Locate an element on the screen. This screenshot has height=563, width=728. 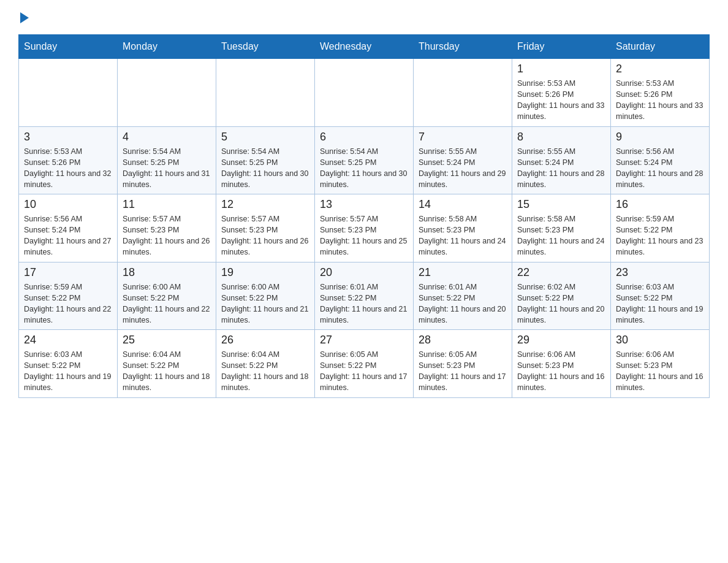
logo-arrow-icon is located at coordinates (25, 18).